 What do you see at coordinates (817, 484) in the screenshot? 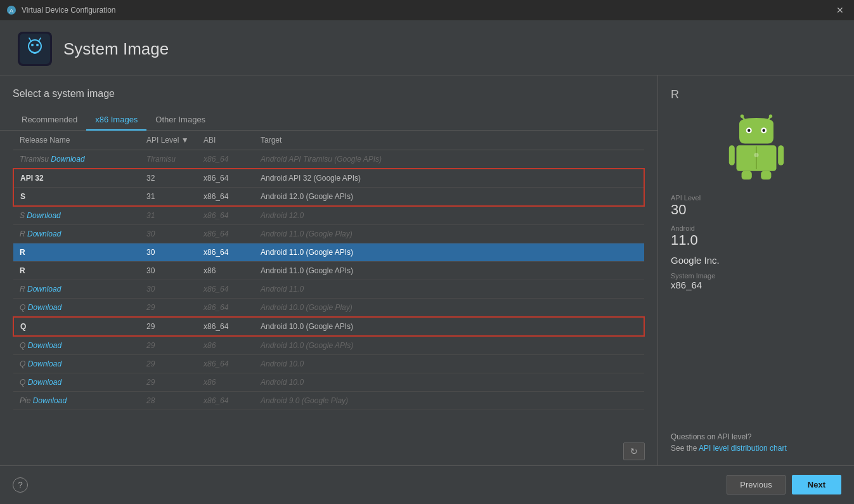
I see `next-button: Next` at bounding box center [817, 484].